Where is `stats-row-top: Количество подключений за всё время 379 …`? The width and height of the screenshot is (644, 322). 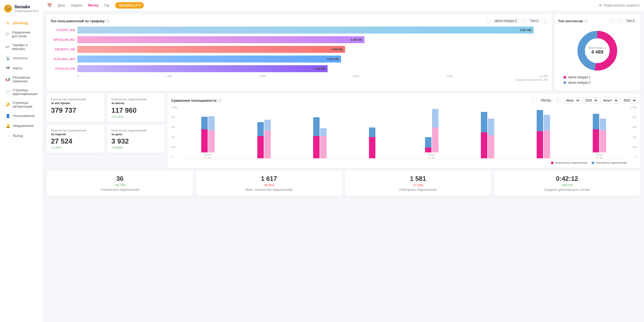 stats-row-top: Количество подключений за всё время 379 … is located at coordinates (106, 108).